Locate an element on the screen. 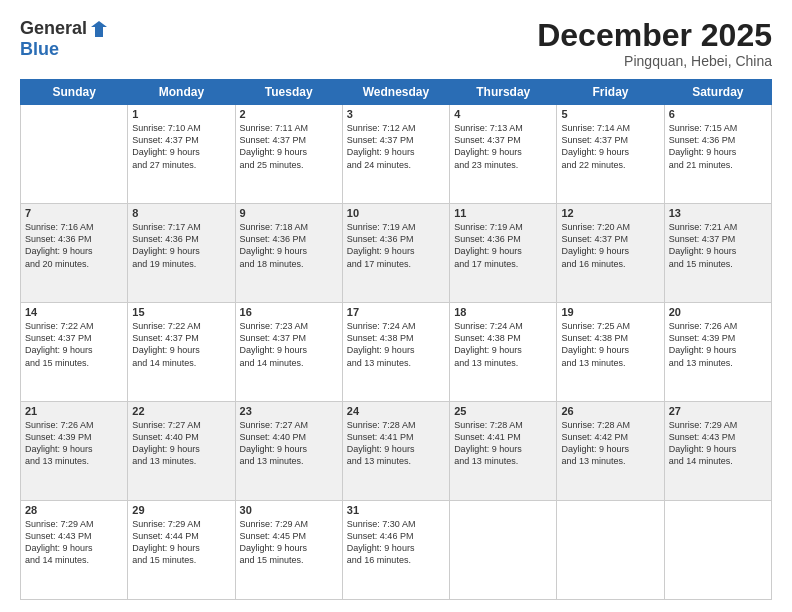  cell-content: Sunrise: 7:26 AMSunset: 4:39 PMDaylight:… is located at coordinates (718, 344).